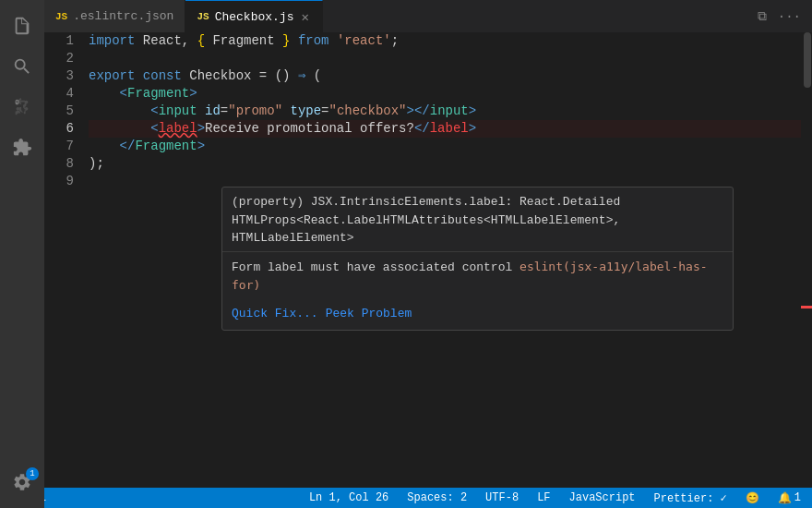 The image size is (812, 508). I want to click on code-line-7: </Fragment>, so click(445, 146).